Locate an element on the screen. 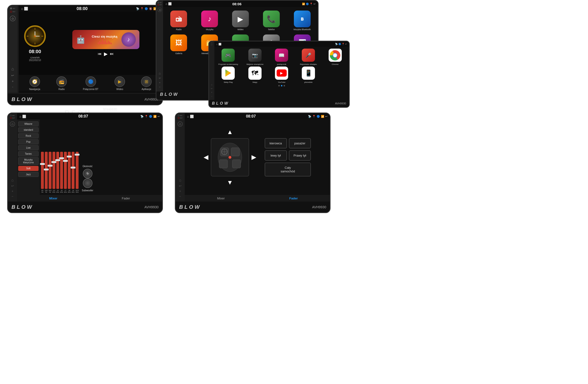  home-icon: ⌂ is located at coordinates (22, 9).